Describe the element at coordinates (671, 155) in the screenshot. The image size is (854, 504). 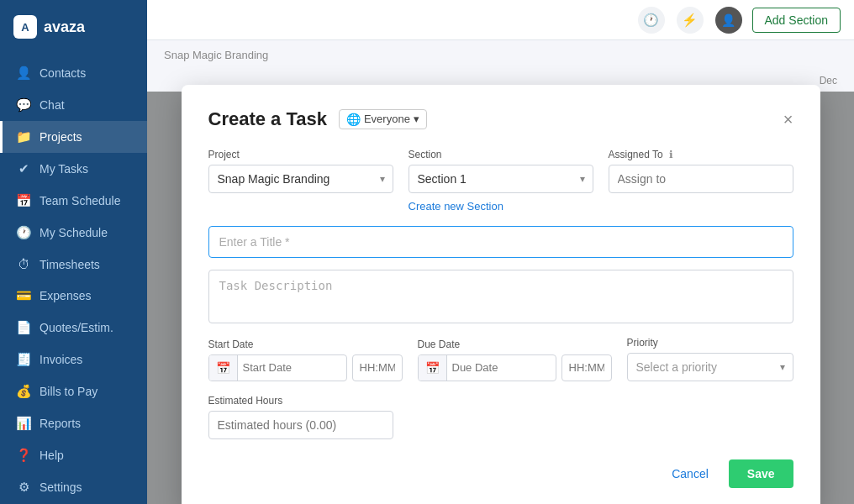
I see `info-icon: ℹ` at that location.